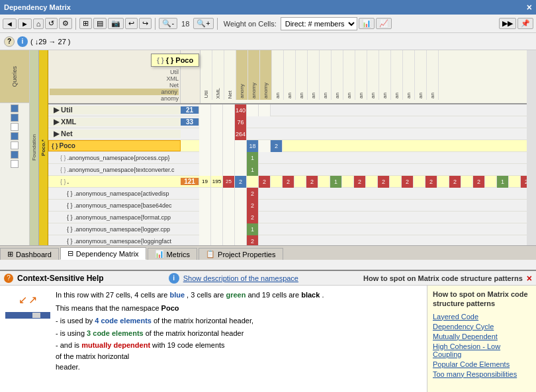  I want to click on row-anon5: { } .anonymous_namespace{format.cpp 2, so click(292, 217).